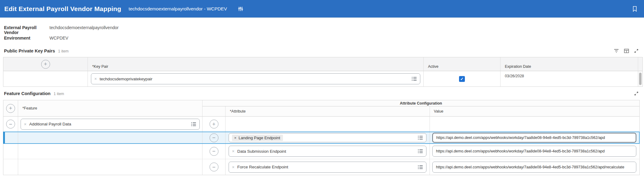 This screenshot has width=644, height=188. Describe the element at coordinates (616, 51) in the screenshot. I see `filter-icon` at that location.